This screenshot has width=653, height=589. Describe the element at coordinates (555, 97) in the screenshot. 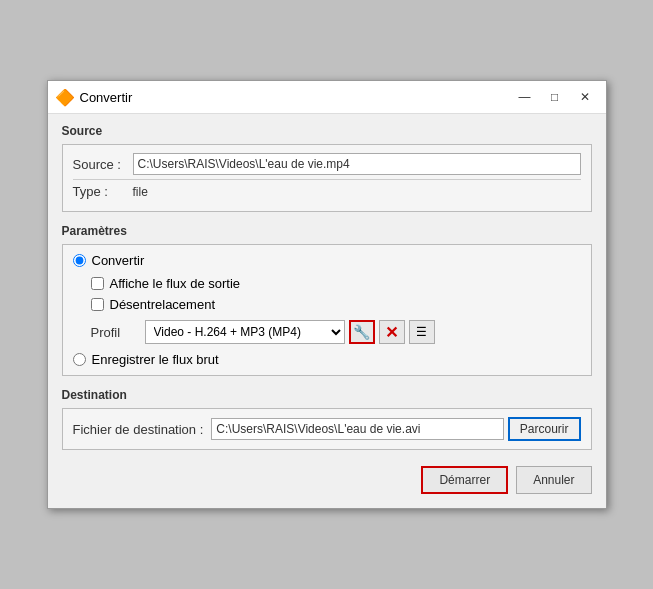

I see `title-bar-buttons: — □ ✕` at that location.